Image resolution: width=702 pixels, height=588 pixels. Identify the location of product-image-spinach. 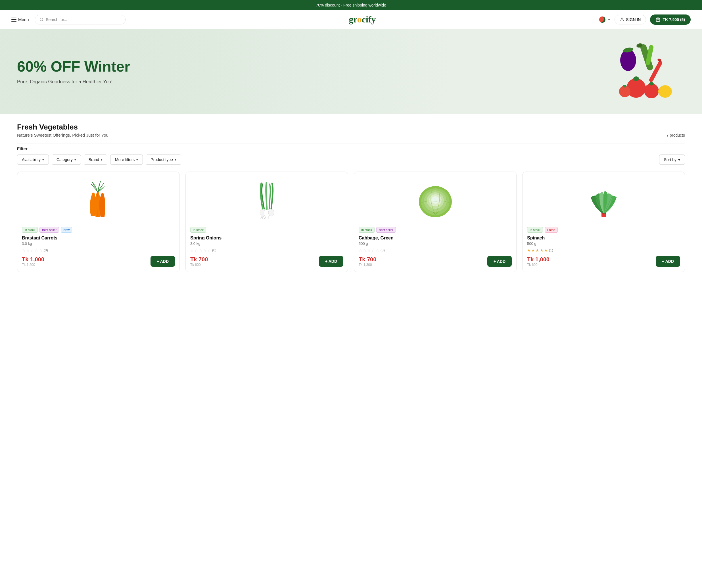
(604, 200).